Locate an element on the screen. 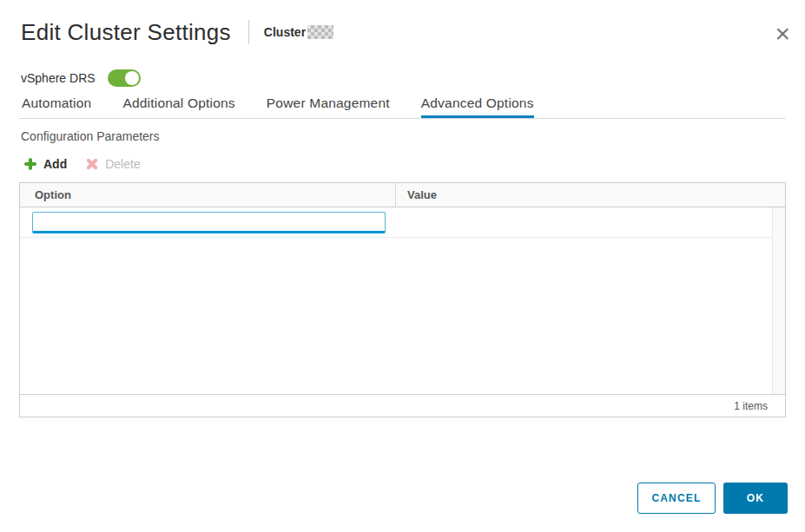 The image size is (805, 532). x-icon is located at coordinates (92, 164).